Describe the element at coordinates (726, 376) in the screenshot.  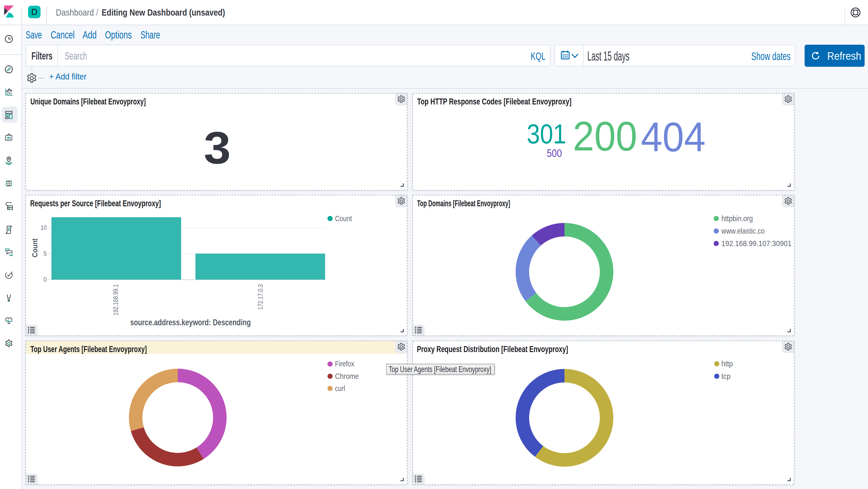
I see `svg-text: tcp` at that location.